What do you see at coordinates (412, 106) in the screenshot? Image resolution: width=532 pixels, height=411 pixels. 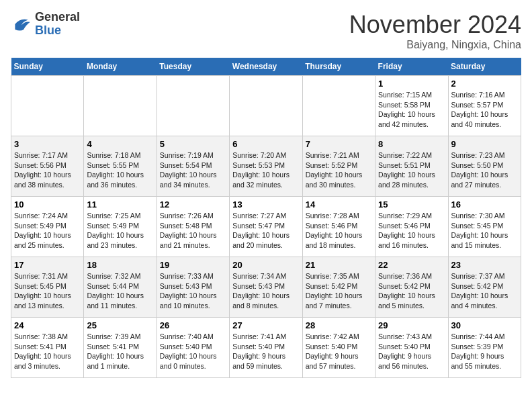 I see `calendar-cell: 1Sunrise: 7:15 AM Sunset: 5:58 PM Daylig…` at bounding box center [412, 106].